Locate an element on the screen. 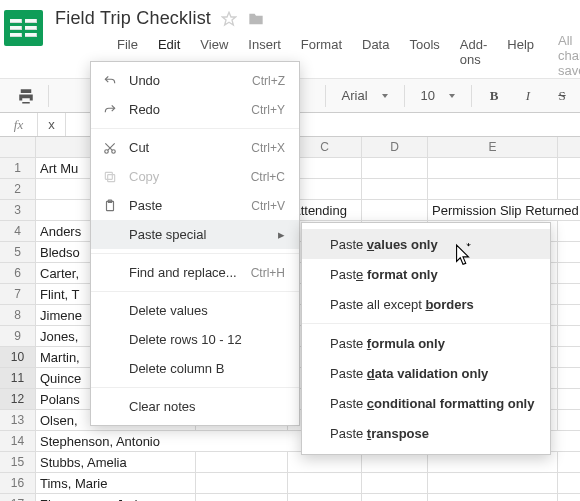 This screenshot has width=580, height=501. row-header: 13 is located at coordinates (18, 420).